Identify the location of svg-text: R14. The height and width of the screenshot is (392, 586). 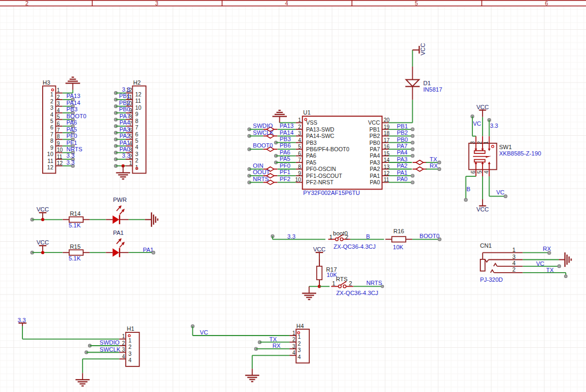
(75, 214).